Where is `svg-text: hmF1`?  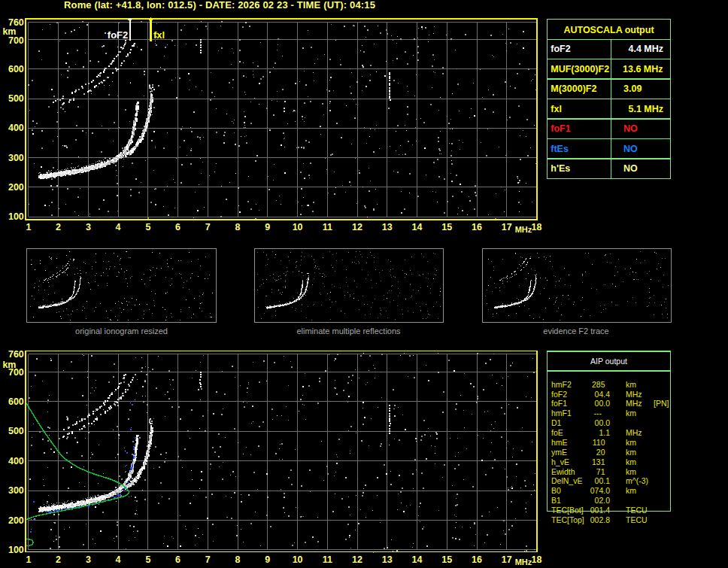
svg-text: hmF1 is located at coordinates (561, 413).